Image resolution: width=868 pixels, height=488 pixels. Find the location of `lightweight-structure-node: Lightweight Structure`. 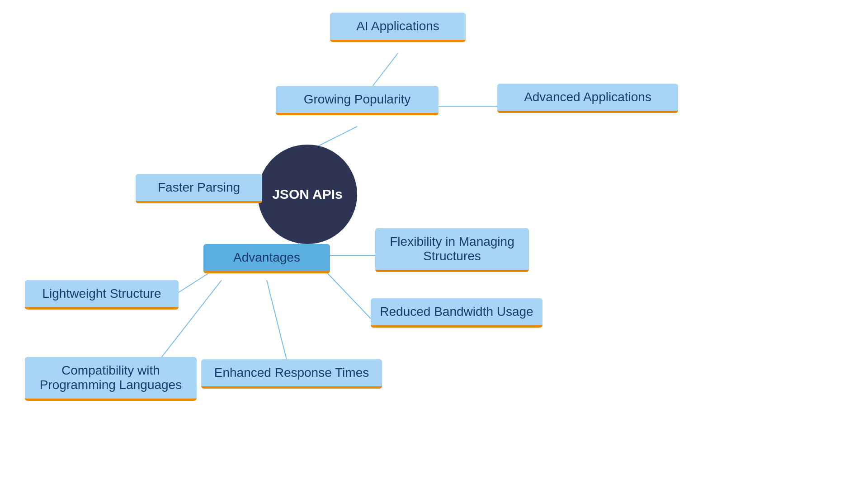

lightweight-structure-node: Lightweight Structure is located at coordinates (102, 295).